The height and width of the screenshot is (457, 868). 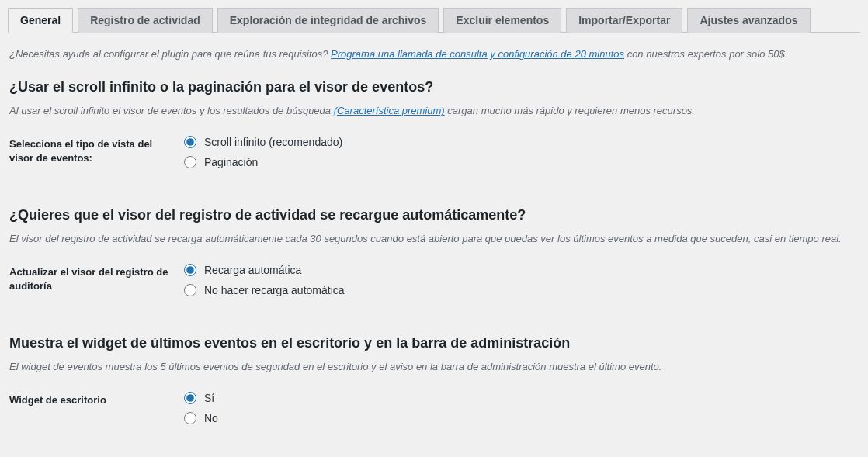 I want to click on radio-widget-yes-label: Sí, so click(x=210, y=398).